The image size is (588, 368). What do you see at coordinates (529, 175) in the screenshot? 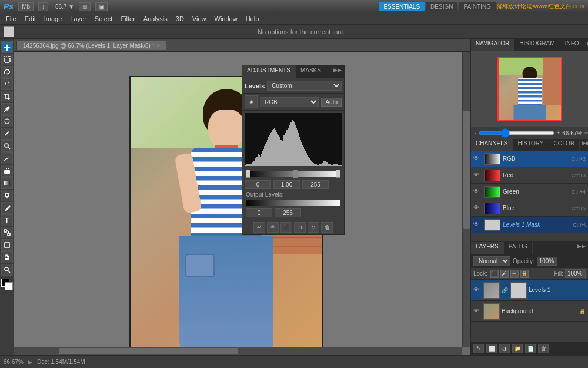
I see `channel-red-row: 👁 Red Ctrl+3` at bounding box center [529, 175].